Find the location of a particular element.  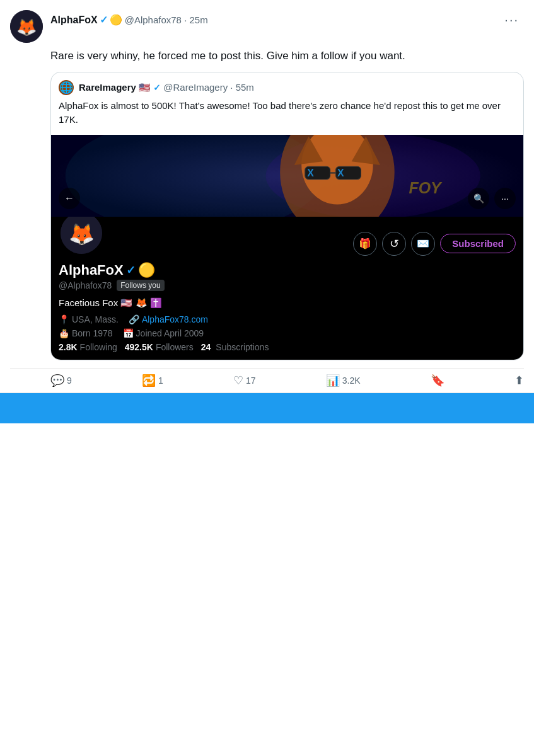

tweet-text: Rare is very whiny, he forced me to post… is located at coordinates (287, 56).